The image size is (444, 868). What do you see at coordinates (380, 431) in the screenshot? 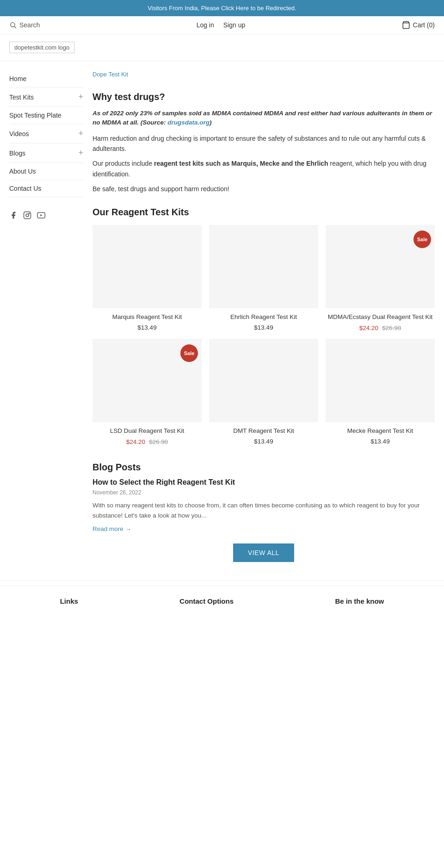
I see `product-name: Mecke Reagent Test Kit` at bounding box center [380, 431].